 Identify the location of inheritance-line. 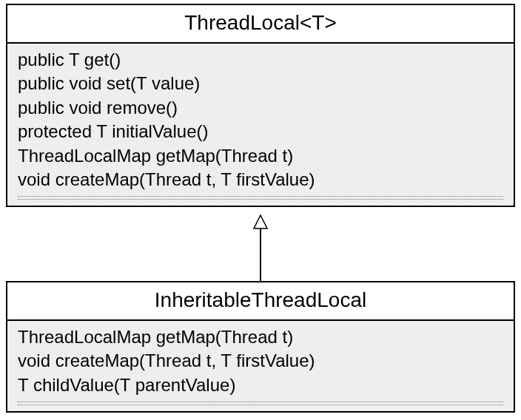
(260, 254).